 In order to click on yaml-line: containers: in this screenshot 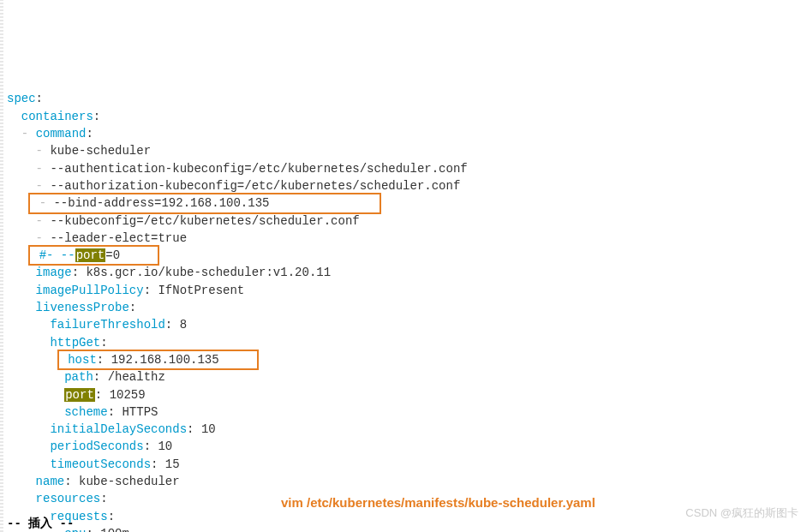, I will do `click(407, 117)`.